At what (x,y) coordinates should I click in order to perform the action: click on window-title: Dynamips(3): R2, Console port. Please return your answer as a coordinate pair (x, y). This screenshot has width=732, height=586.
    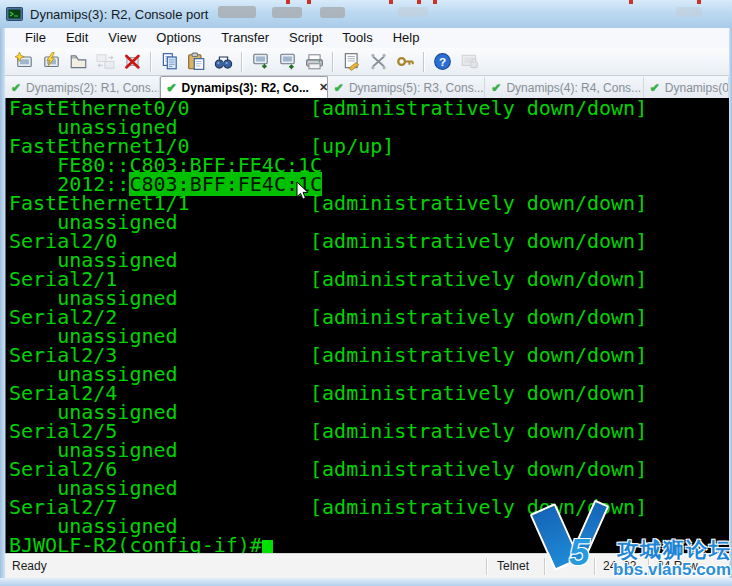
    Looking at the image, I should click on (119, 14).